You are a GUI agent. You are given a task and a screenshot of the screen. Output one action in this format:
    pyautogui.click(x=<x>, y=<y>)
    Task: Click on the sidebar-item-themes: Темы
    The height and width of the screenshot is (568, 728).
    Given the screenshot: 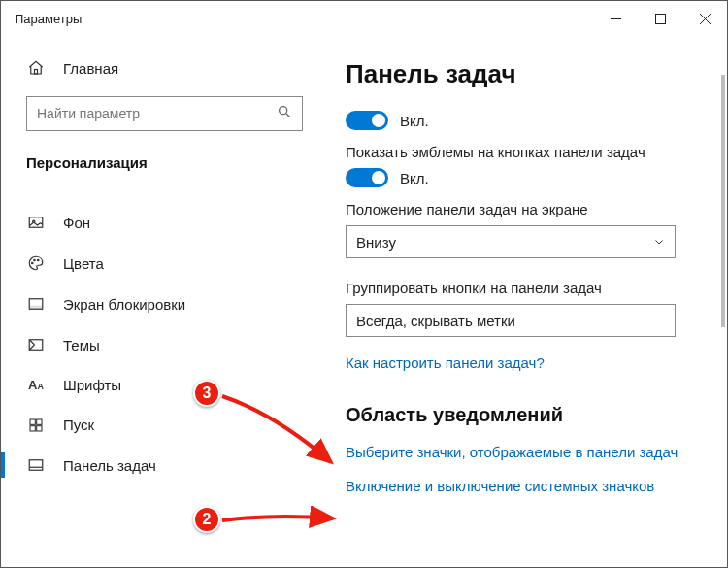 What is the action you would take?
    pyautogui.click(x=169, y=345)
    